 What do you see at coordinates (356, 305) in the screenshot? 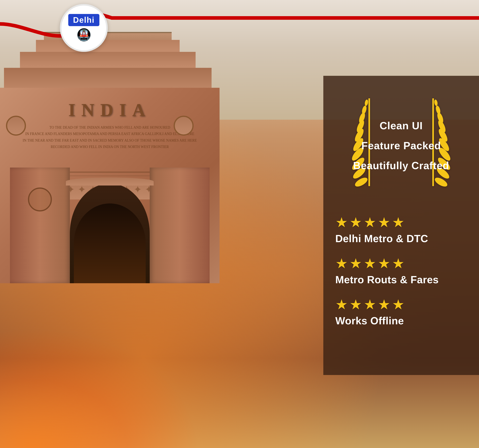
I see `star-3-2: ★` at bounding box center [356, 305].